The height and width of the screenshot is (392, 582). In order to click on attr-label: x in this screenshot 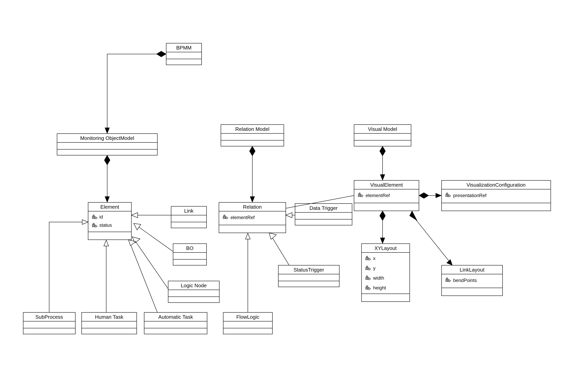, I will do `click(374, 258)`.